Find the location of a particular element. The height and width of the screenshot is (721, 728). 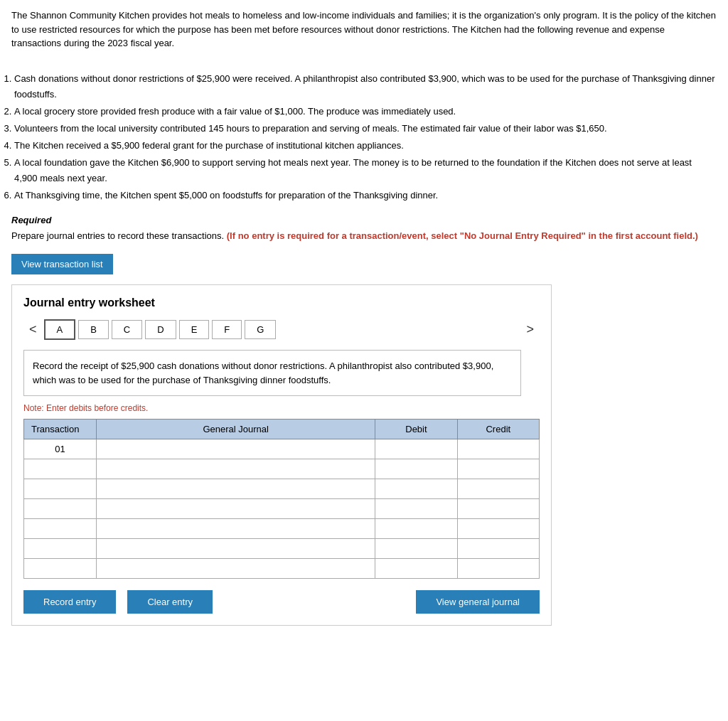

tab-A: A is located at coordinates (60, 330).